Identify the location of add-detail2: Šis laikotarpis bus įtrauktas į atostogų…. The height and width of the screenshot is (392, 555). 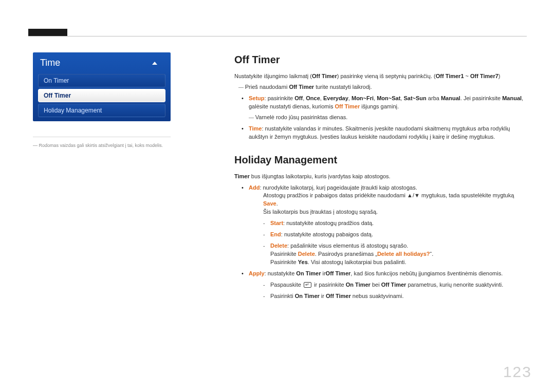
(388, 212).